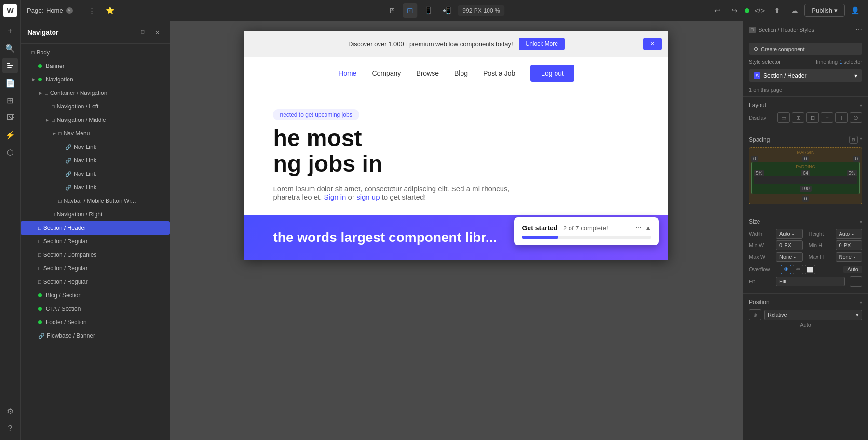 The image size is (868, 440). I want to click on tree-item-navigation-right: □Navigation / Right, so click(95, 214).